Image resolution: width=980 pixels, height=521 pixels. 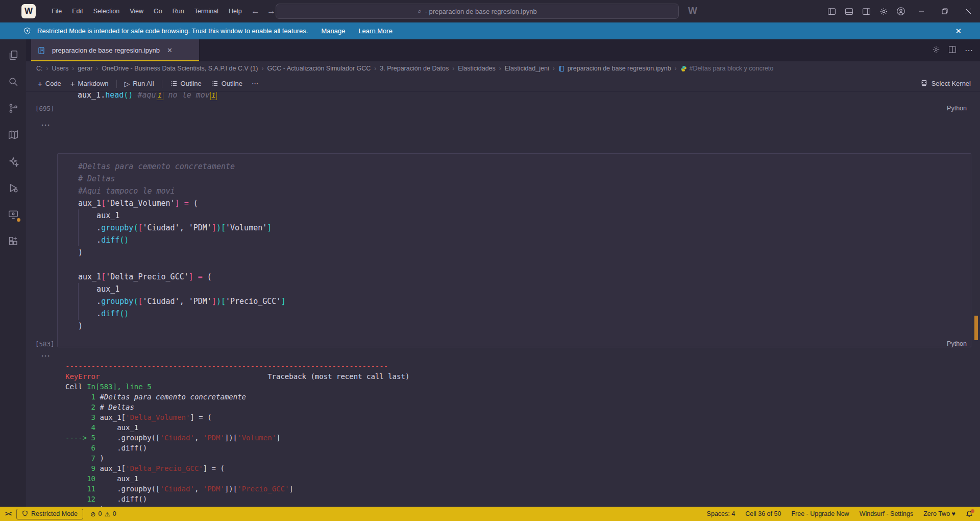 I want to click on breadcrumb-item: gerar, so click(x=85, y=68).